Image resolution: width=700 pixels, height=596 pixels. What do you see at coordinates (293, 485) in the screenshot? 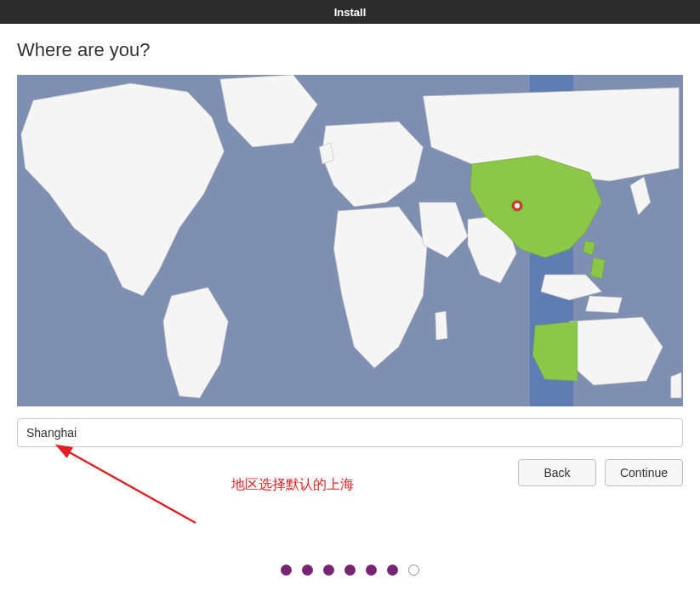
I see `annotation-text: 地区选择默认的上海` at bounding box center [293, 485].